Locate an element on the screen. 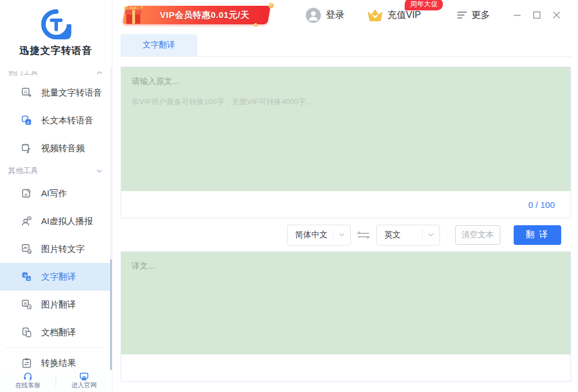 Image resolution: width=578 pixels, height=392 pixels. sidebar-item-label: AI虚拟人播报 is located at coordinates (67, 221).